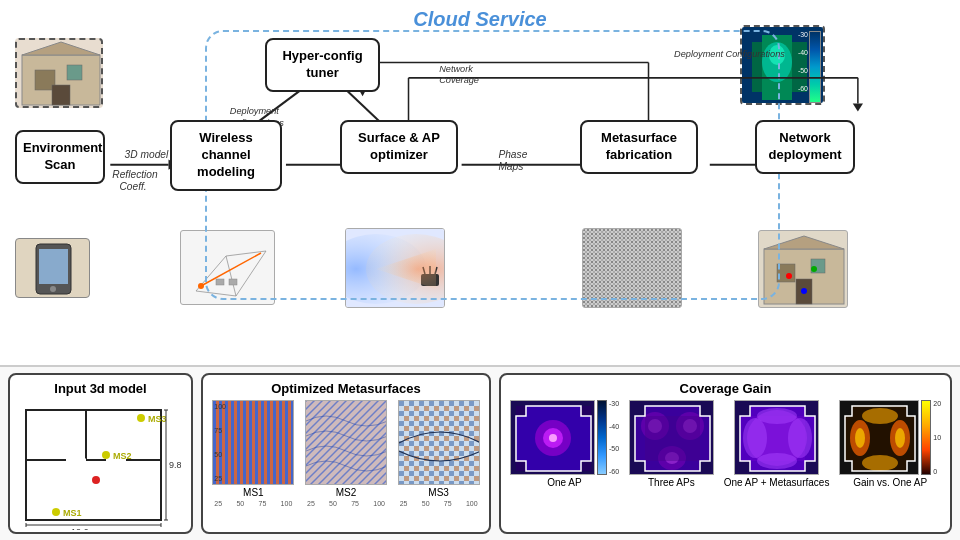 This screenshot has height=540, width=960. I want to click on svg-text: 9.8m, so click(175, 465).